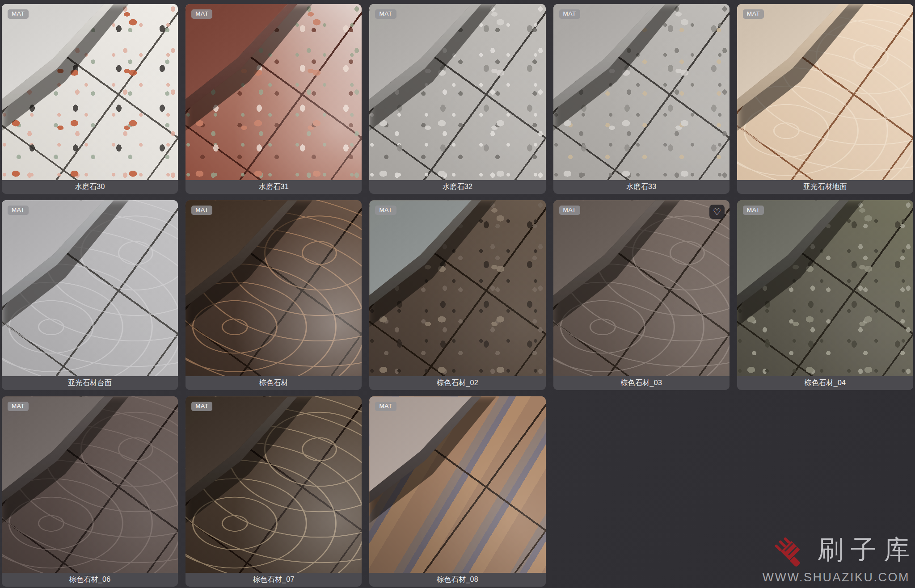 This screenshot has width=915, height=588. Describe the element at coordinates (641, 383) in the screenshot. I see `material-name-label: 棕色石材_03` at that location.